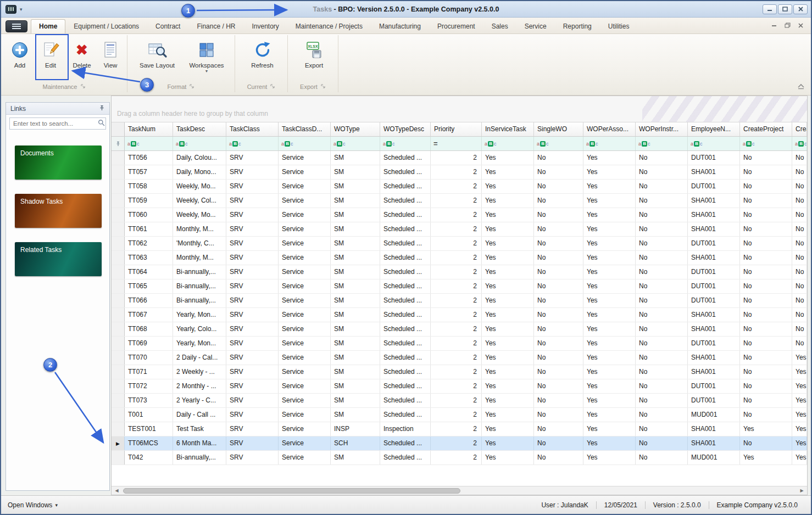 The width and height of the screenshot is (812, 515). What do you see at coordinates (200, 130) in the screenshot?
I see `column-header-taskdesc: TaskDesc` at bounding box center [200, 130].